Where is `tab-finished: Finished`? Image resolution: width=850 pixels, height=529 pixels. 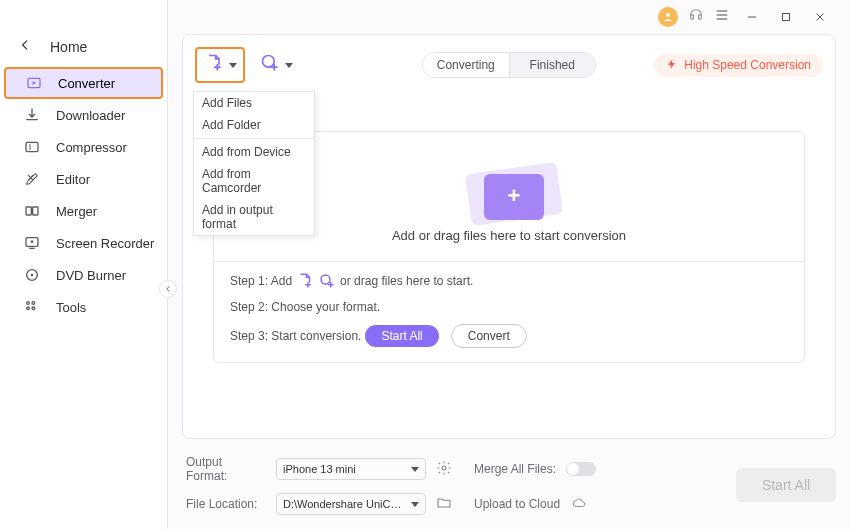
tab-finished: Finished is located at coordinates (553, 65).